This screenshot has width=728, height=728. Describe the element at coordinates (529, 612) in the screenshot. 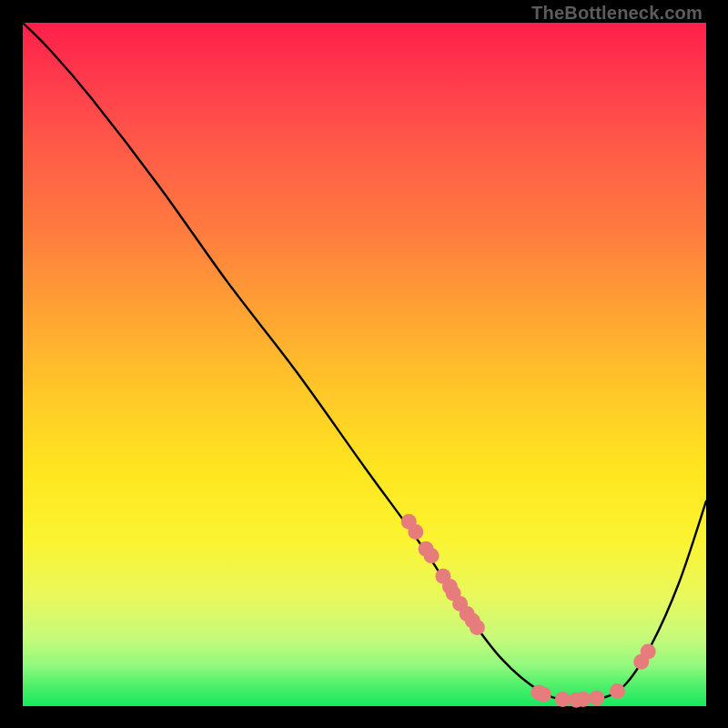

I see `marker-group` at that location.